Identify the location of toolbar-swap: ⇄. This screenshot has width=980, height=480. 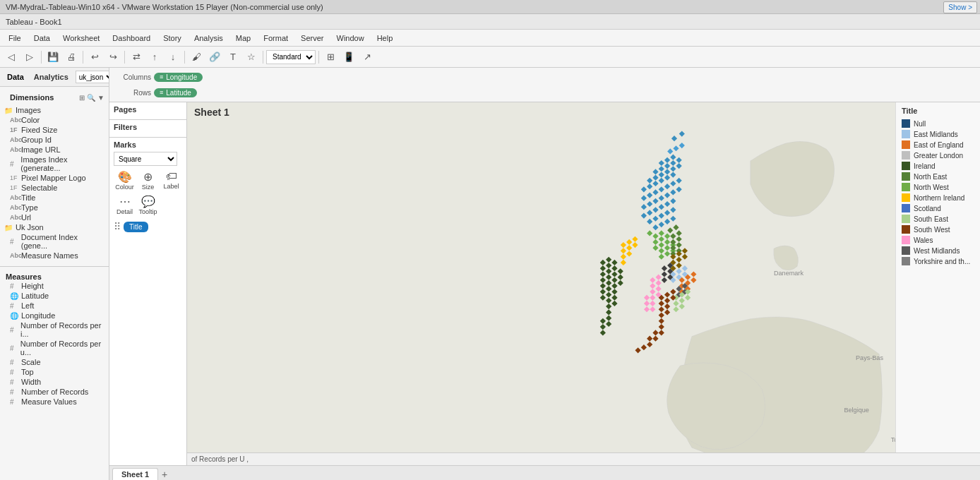
(136, 57).